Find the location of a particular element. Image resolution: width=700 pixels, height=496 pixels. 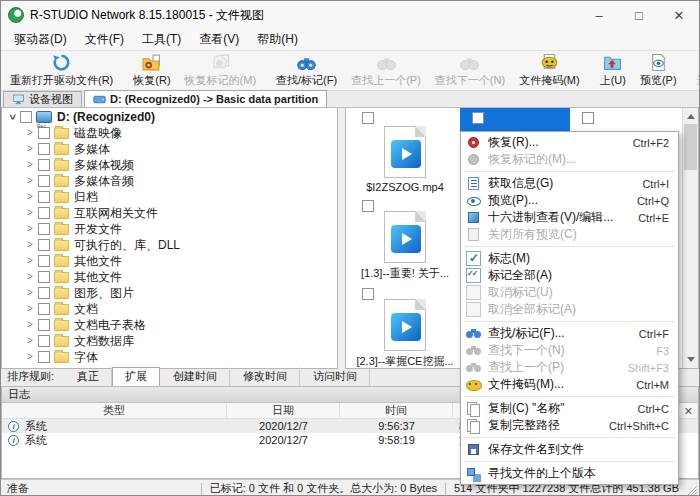

tree-item-executables-lib-dll: >可执行的、库、DLL is located at coordinates (170, 245).